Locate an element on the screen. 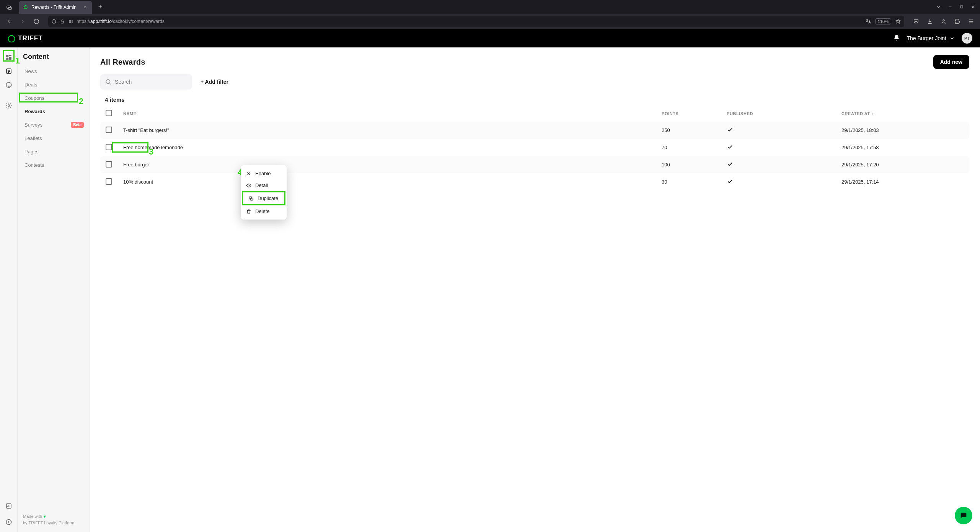  sidebar-footer: Made with ♥ by TRIFFT Loyalty Platform is located at coordinates (54, 521).